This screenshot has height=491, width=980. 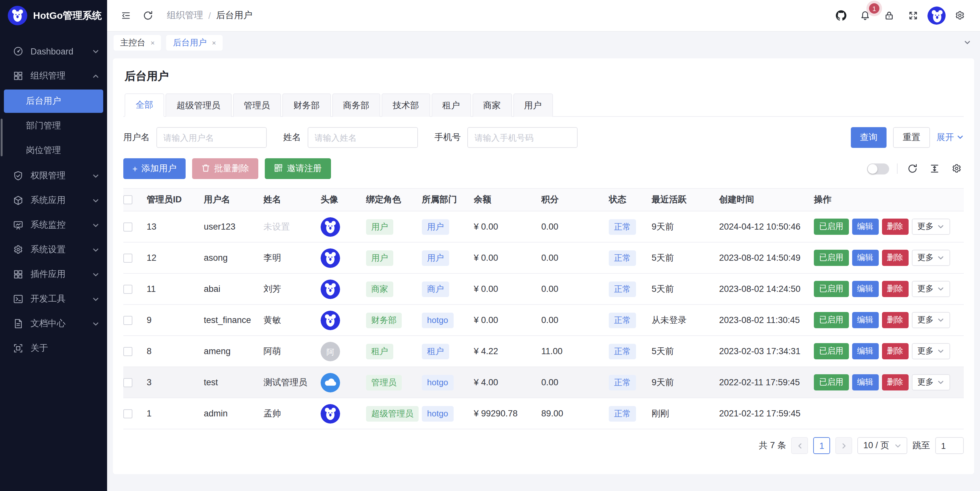 I want to click on sidebar-item-文档中心: 文档中心, so click(x=53, y=324).